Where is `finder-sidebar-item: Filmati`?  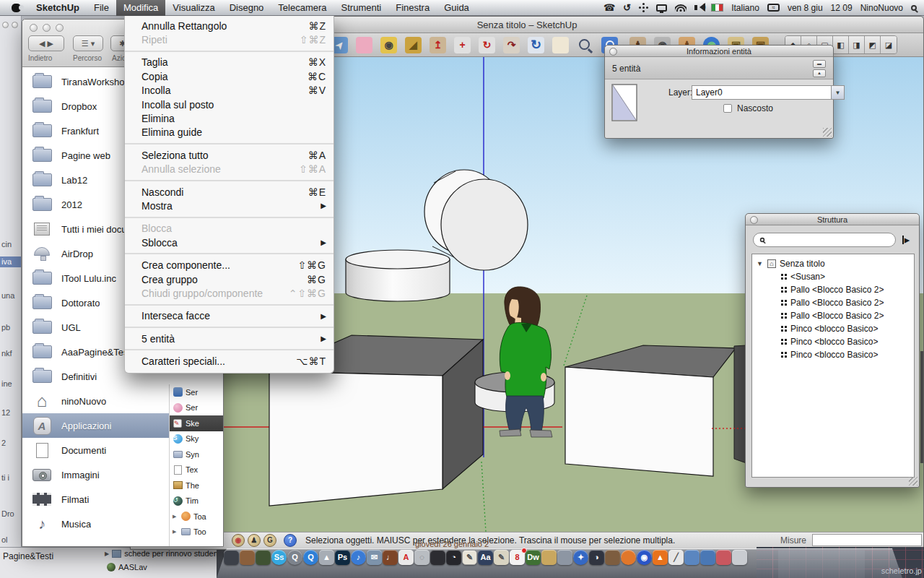 finder-sidebar-item: Filmati is located at coordinates (95, 499).